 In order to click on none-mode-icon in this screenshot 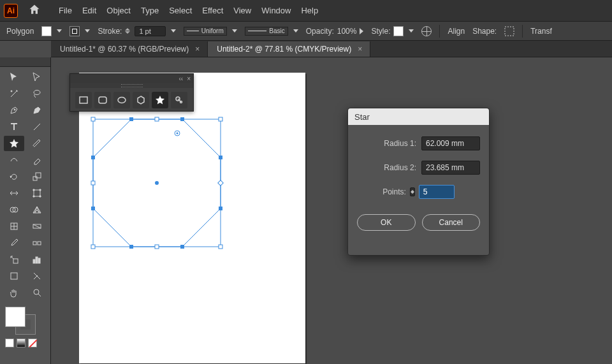, I will do `click(33, 343)`.